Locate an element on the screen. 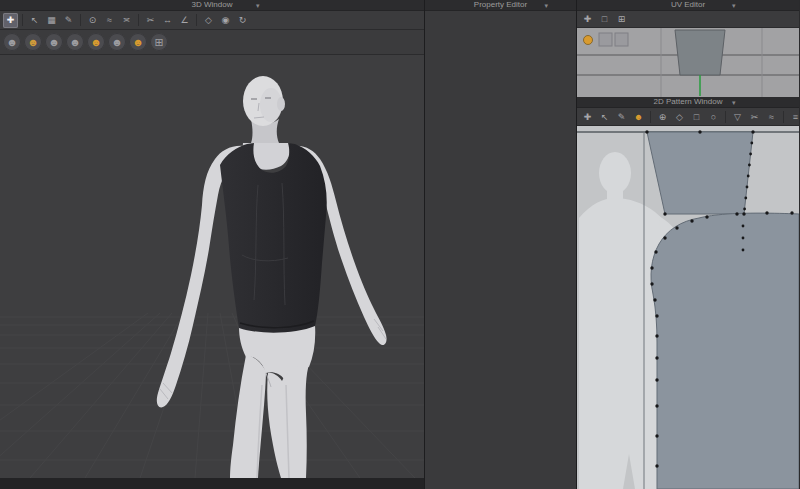  scissors-tool-icon: ✂ is located at coordinates (150, 20).